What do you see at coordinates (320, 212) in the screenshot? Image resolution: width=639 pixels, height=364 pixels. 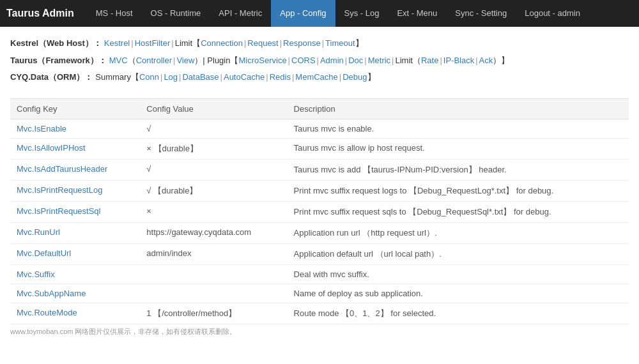 I see `table-row: Mvc.IsPrintRequestSql×Print mvc suffix r…` at bounding box center [320, 212].